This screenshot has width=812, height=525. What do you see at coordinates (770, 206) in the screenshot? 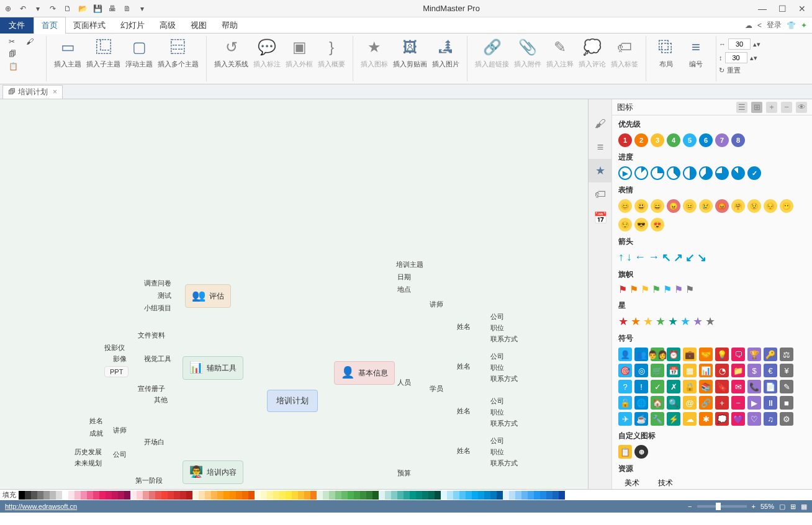
I see `emoji-sad: 😔` at bounding box center [770, 206].